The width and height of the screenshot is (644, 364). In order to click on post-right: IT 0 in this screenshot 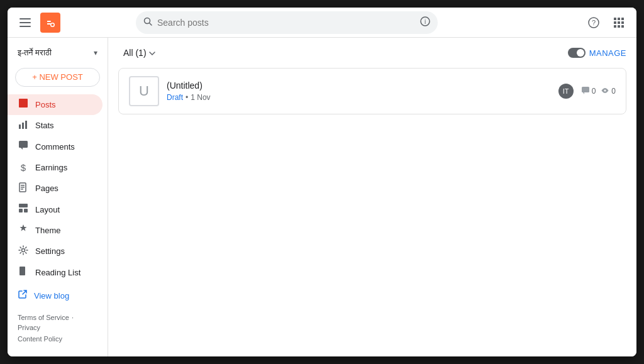, I will do `click(587, 91)`.